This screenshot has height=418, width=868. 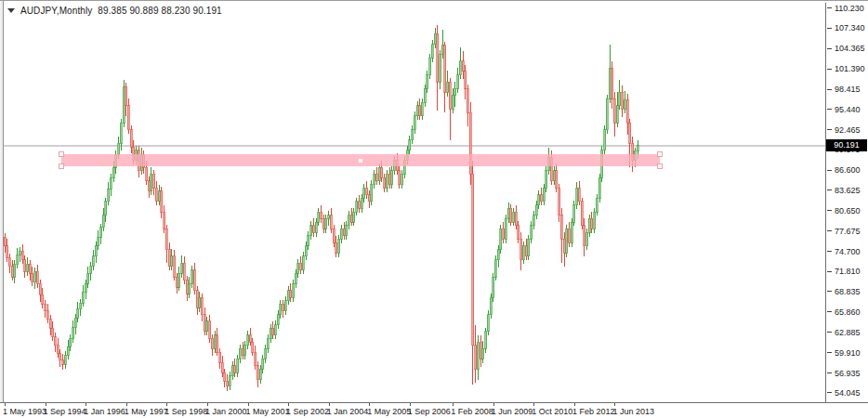 I want to click on time-axis-label: 1 May 1993, so click(x=24, y=411).